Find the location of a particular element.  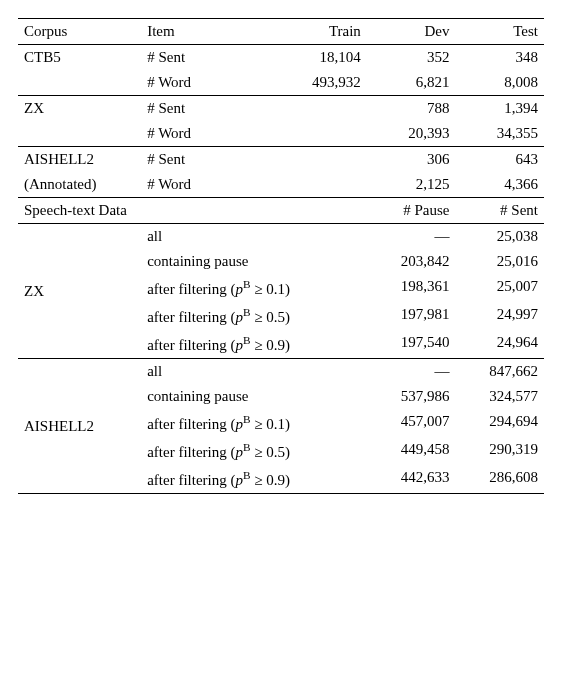

cell: 203,842 is located at coordinates (412, 262).